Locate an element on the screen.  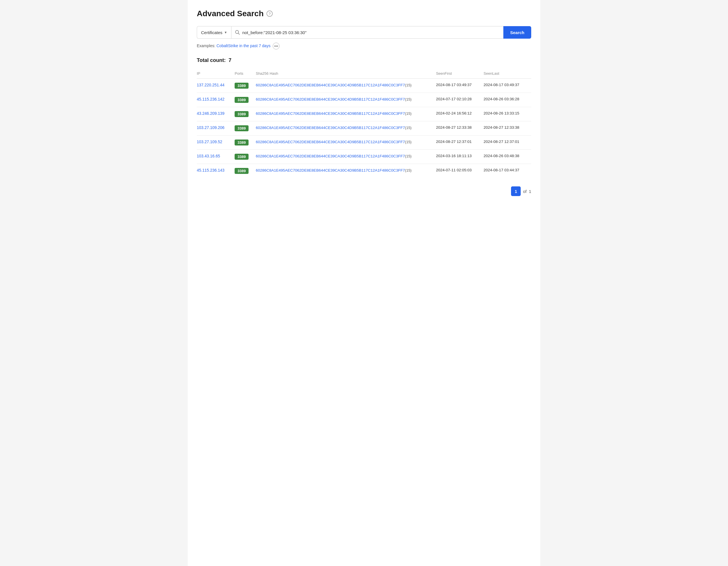
seen-first: 2024-08-27 12:33:38 is located at coordinates (460, 129).